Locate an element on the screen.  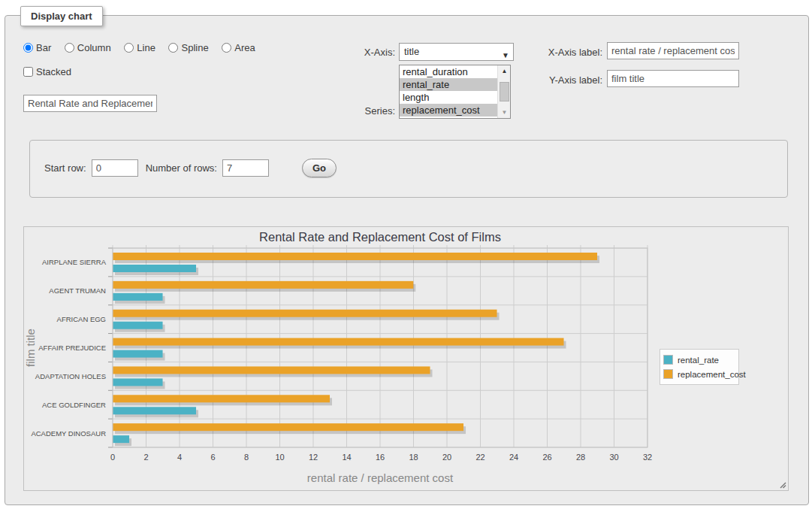
svg-text: 12 is located at coordinates (313, 457).